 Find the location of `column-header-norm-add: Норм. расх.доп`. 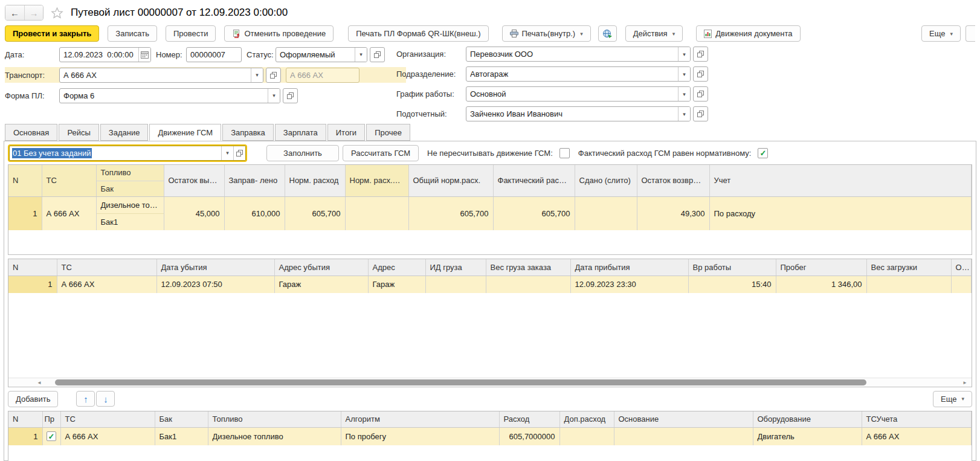

column-header-norm-add: Норм. расх.доп is located at coordinates (377, 181).